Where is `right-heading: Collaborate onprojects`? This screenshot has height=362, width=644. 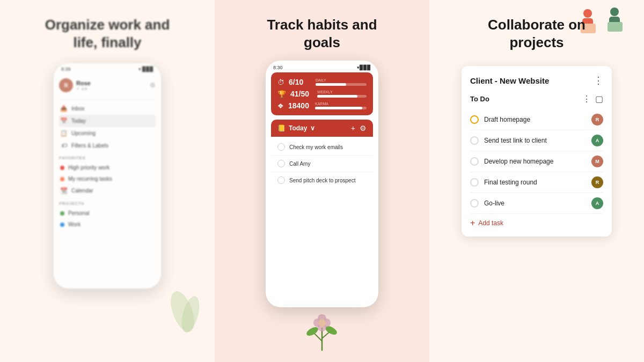 right-heading: Collaborate onprojects is located at coordinates (537, 33).